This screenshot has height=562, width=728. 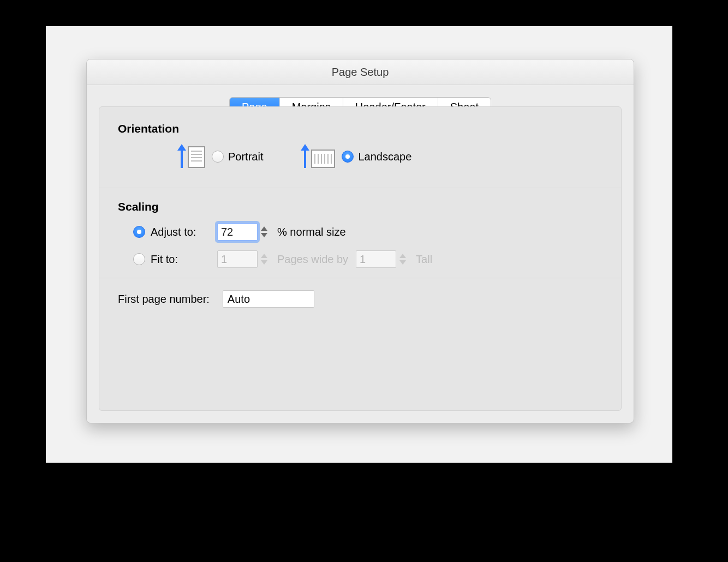 I want to click on orientation-portrait-option: Portrait, so click(x=220, y=157).